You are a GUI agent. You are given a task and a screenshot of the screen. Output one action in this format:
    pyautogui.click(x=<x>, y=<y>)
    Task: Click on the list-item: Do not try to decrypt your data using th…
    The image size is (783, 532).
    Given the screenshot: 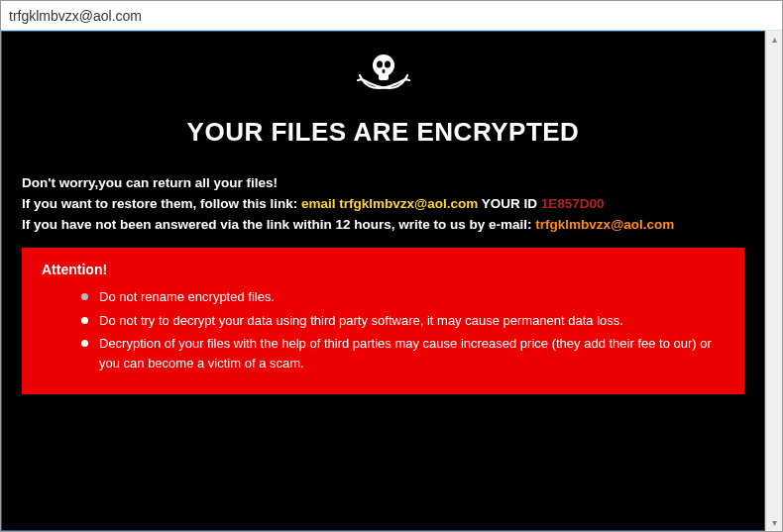 What is the action you would take?
    pyautogui.click(x=402, y=321)
    